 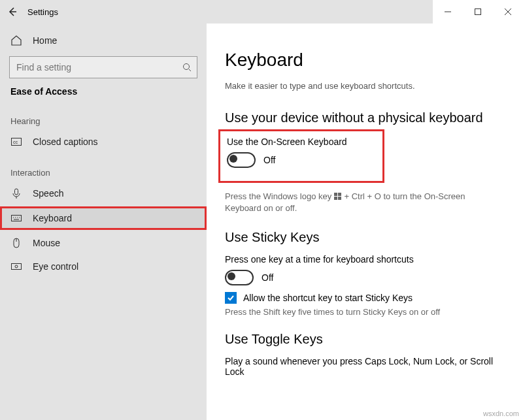 What do you see at coordinates (262, 12) in the screenshot?
I see `title-bar: Settings` at bounding box center [262, 12].